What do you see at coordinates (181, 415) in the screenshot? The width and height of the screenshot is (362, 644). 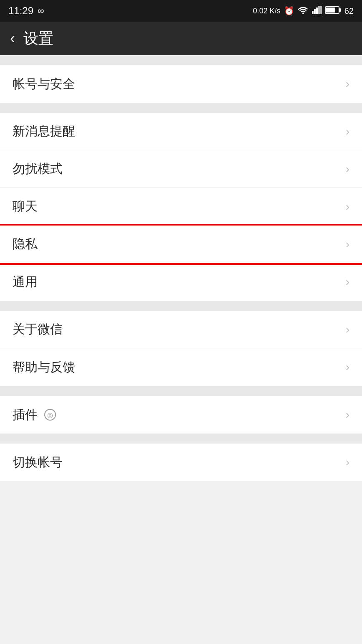 I see `section-plugins: 插件 ◎ ›` at bounding box center [181, 415].